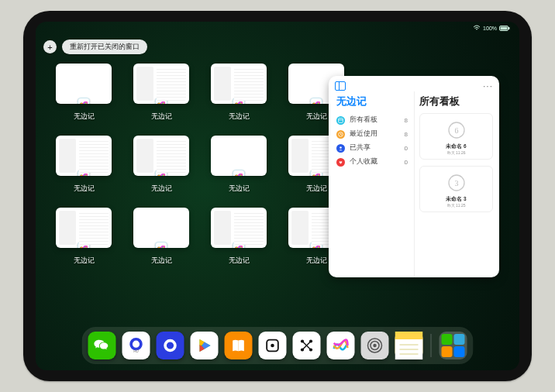  I want to click on dock-wechat-icon, so click(102, 346).